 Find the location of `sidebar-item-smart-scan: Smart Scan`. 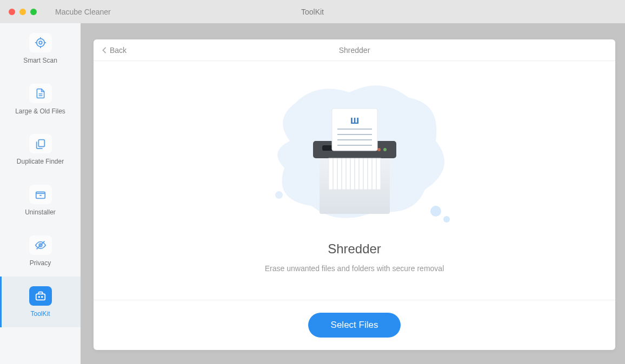

sidebar-item-smart-scan: Smart Scan is located at coordinates (40, 49).